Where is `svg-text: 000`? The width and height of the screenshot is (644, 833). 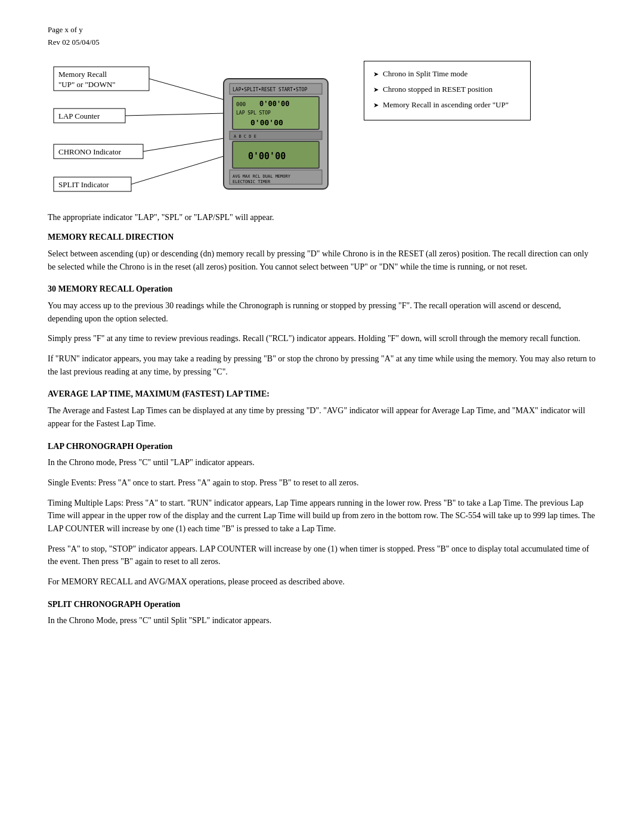
svg-text: 000 is located at coordinates (241, 104).